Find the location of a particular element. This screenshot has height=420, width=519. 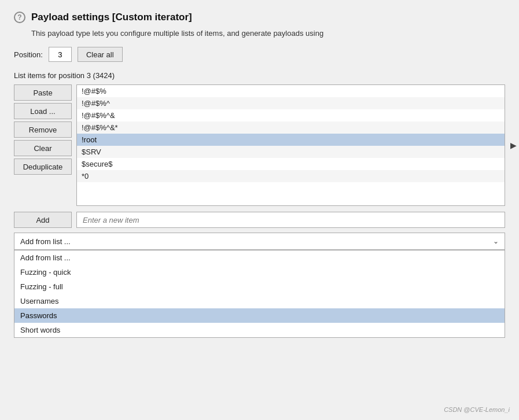

list-item: !@#$% is located at coordinates (290, 91).